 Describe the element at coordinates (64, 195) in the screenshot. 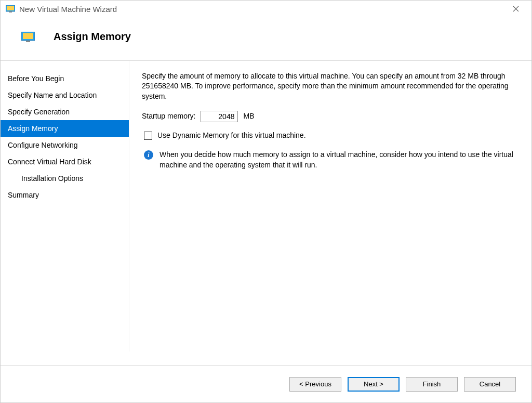

I see `sidebar-item-7: Summary` at that location.